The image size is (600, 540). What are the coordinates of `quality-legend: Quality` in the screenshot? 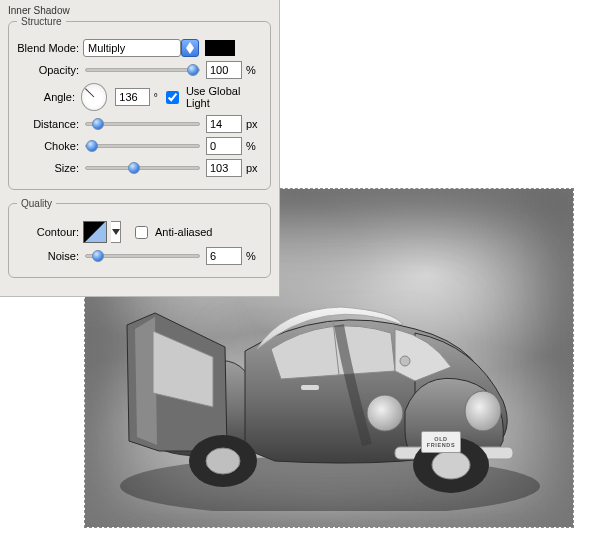 It's located at (36, 204).